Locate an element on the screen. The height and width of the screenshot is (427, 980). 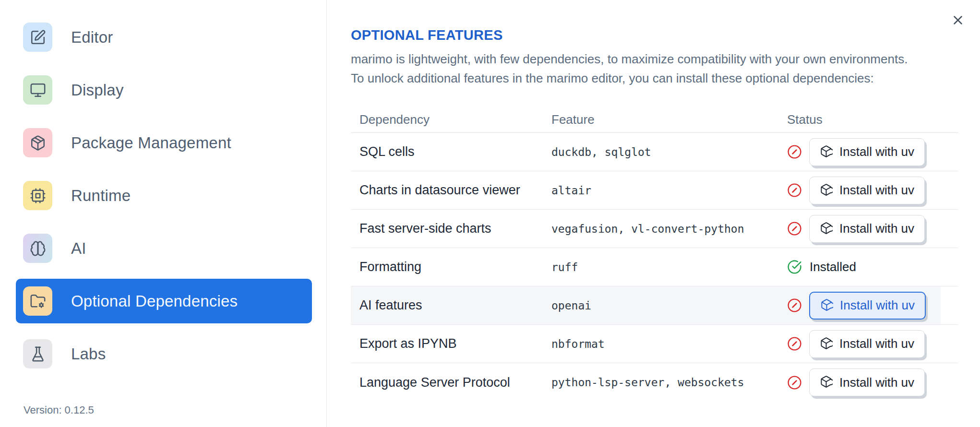
dependency-cell: Fast server-side charts is located at coordinates (455, 228).